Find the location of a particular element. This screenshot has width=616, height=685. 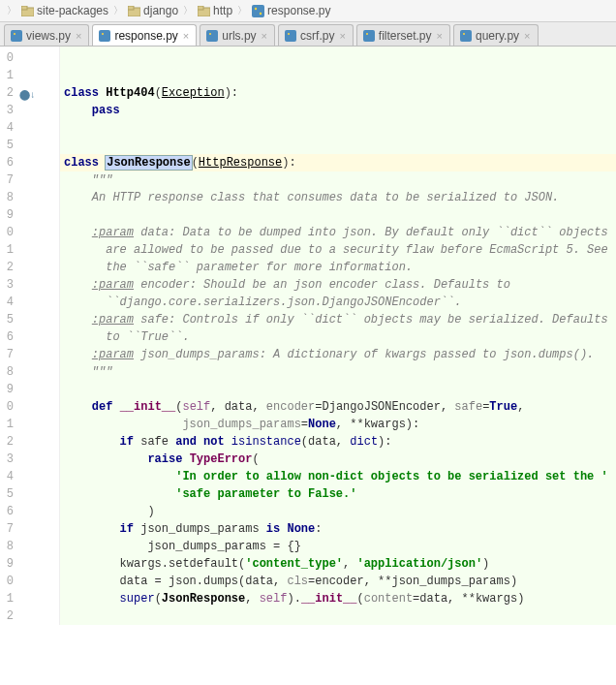

gutter-icons: ⬤↓ is located at coordinates (37, 335).